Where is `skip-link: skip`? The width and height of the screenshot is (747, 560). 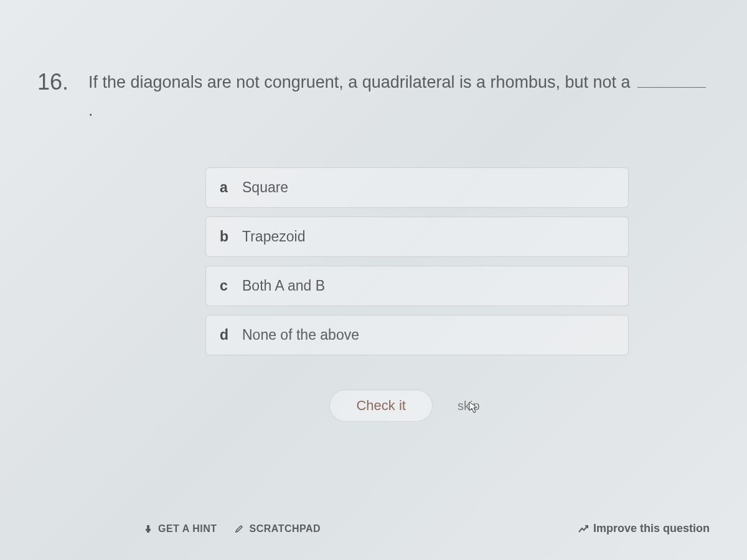
skip-link: skip is located at coordinates (469, 406).